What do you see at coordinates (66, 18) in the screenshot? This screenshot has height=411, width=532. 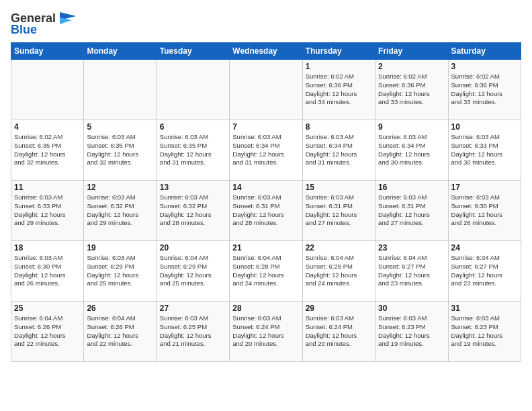 I see `logo-flag-icon` at bounding box center [66, 18].